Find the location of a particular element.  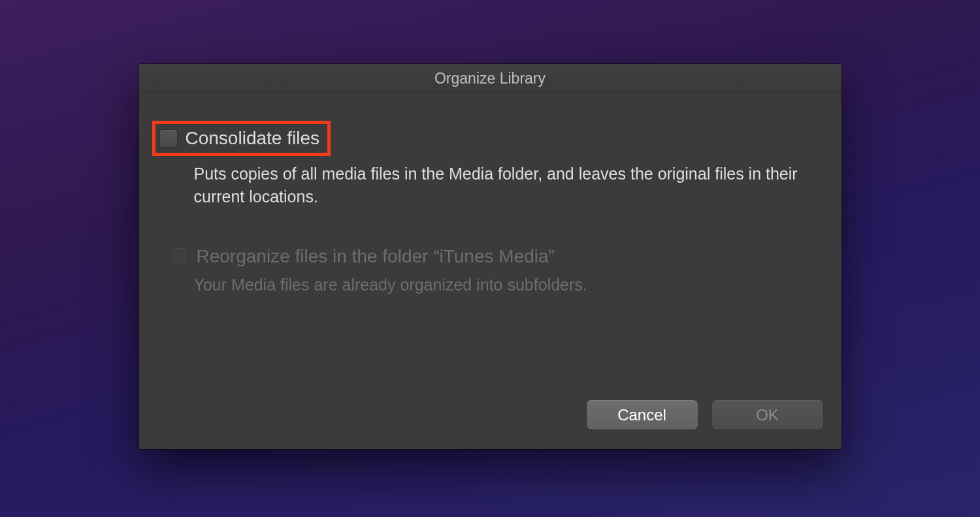

consolidate-files-description: Puts copies of all media files in the Me… is located at coordinates (486, 185).